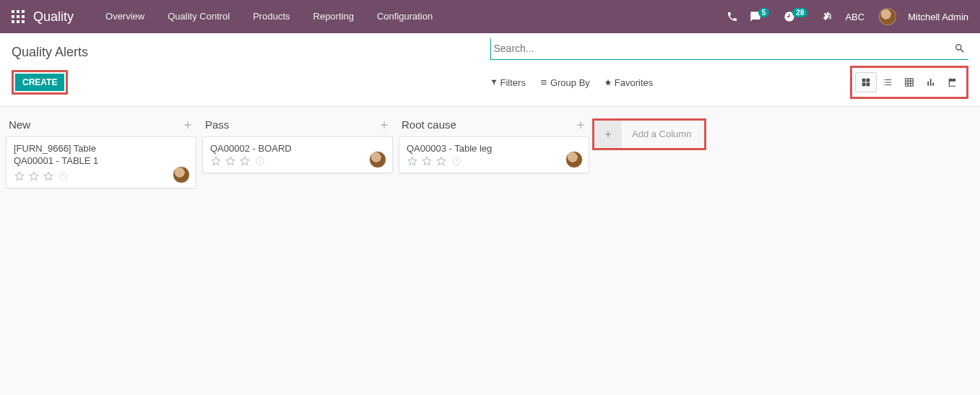 This screenshot has width=980, height=395. What do you see at coordinates (404, 17) in the screenshot?
I see `menu-configuration: Configuration` at bounding box center [404, 17].